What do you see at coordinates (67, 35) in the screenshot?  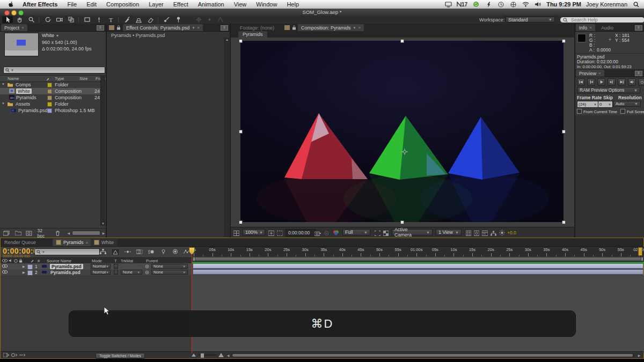 I see `project-selected-item: White ▼` at bounding box center [67, 35].